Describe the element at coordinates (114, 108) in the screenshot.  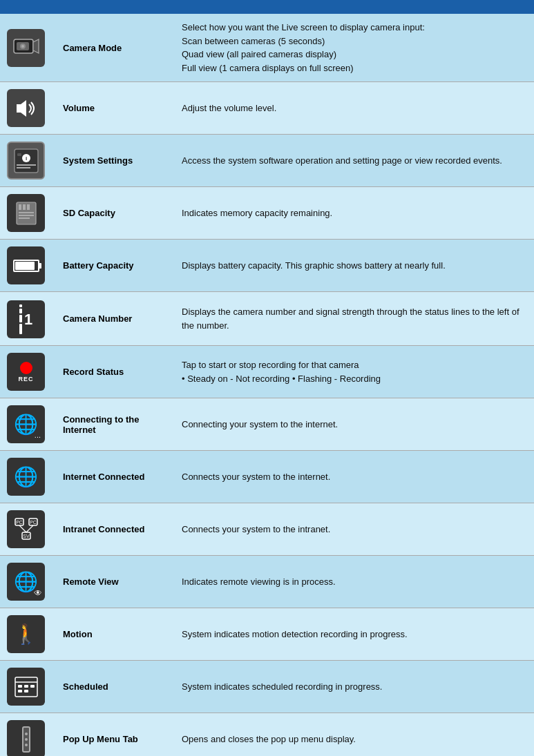
I see `row-label-volume: Volume` at that location.